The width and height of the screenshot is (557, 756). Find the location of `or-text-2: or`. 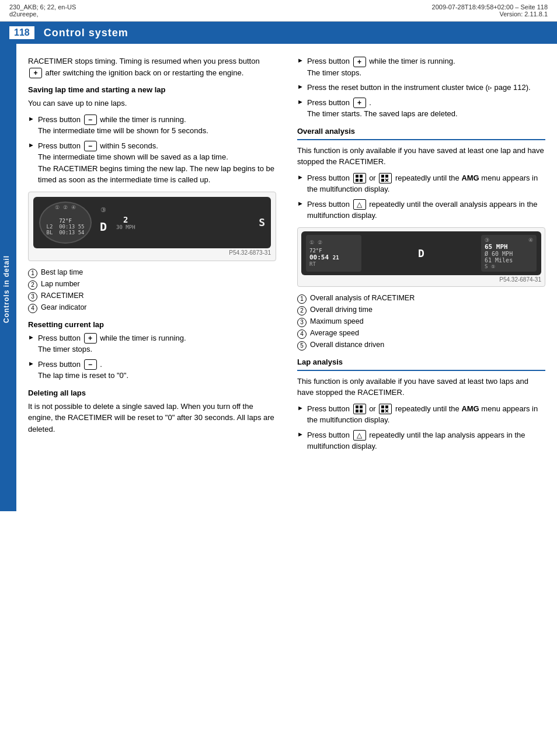

or-text-2: or is located at coordinates (374, 409).